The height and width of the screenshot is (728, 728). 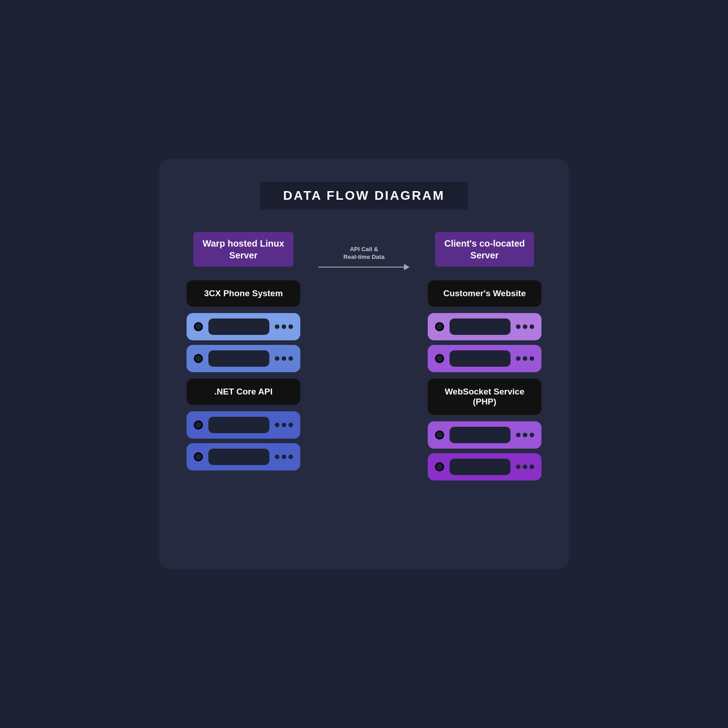 What do you see at coordinates (485, 397) in the screenshot?
I see `websocket-block: WebSocket Service (PHP)` at bounding box center [485, 397].